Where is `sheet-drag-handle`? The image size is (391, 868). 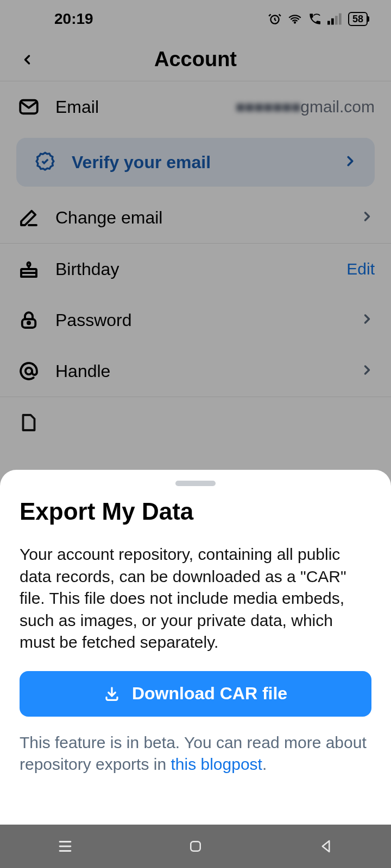 sheet-drag-handle is located at coordinates (195, 483).